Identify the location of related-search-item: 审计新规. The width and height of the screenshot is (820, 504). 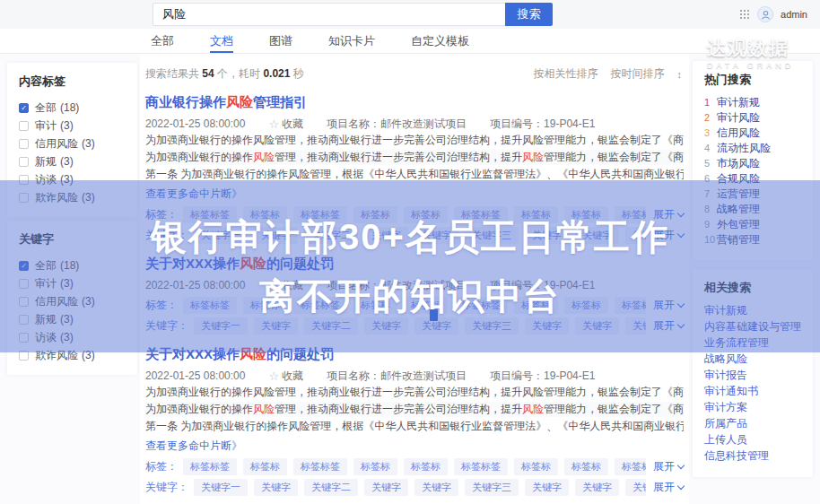
(753, 310).